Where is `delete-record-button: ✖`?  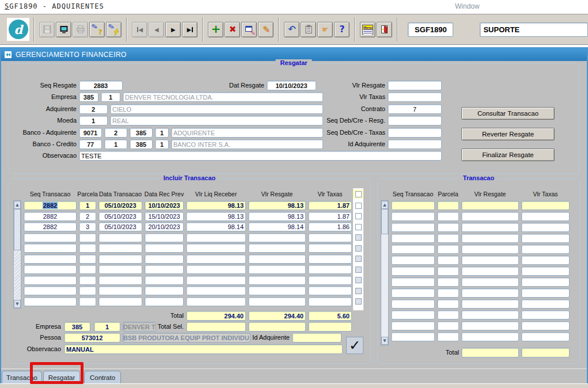
delete-record-button: ✖ is located at coordinates (233, 30).